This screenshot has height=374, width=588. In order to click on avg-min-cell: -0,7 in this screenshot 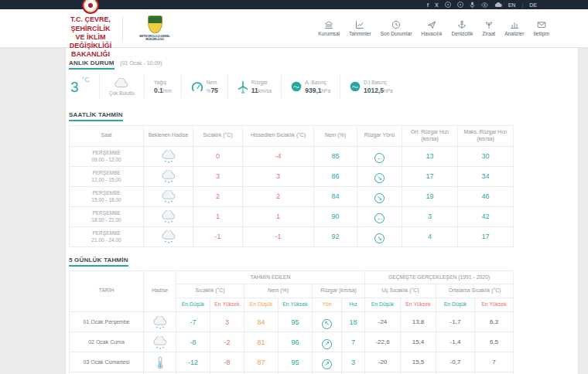, I will do `click(456, 362)`.